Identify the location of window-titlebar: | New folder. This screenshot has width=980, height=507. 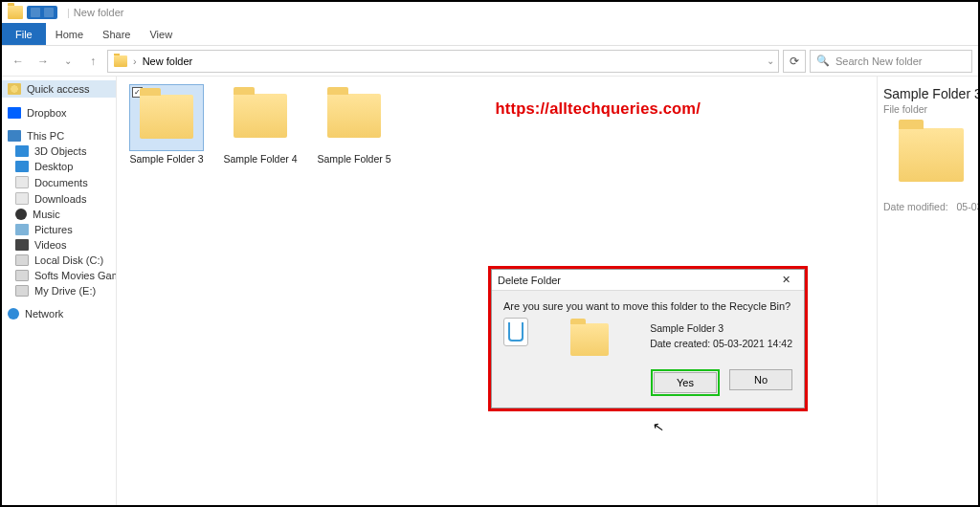
(490, 12).